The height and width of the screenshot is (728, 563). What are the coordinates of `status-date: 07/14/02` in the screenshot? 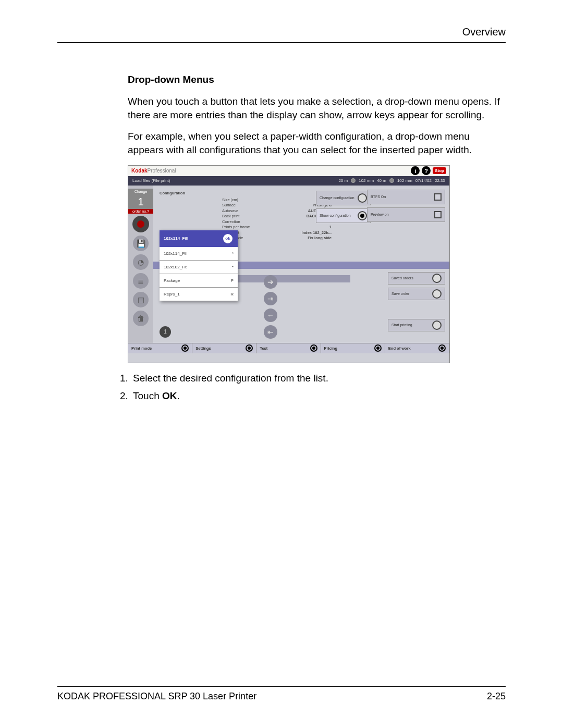 It's located at (423, 180).